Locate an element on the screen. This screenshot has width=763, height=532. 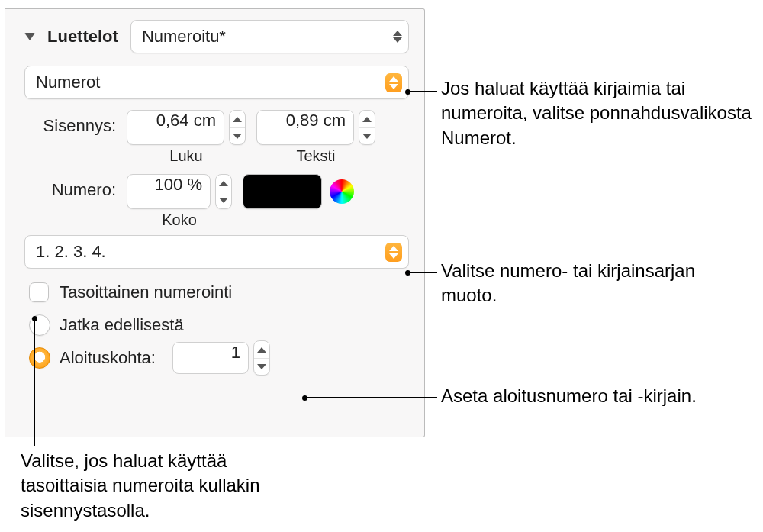
number-format-value: 1. 2. 3. 4. is located at coordinates (71, 252).